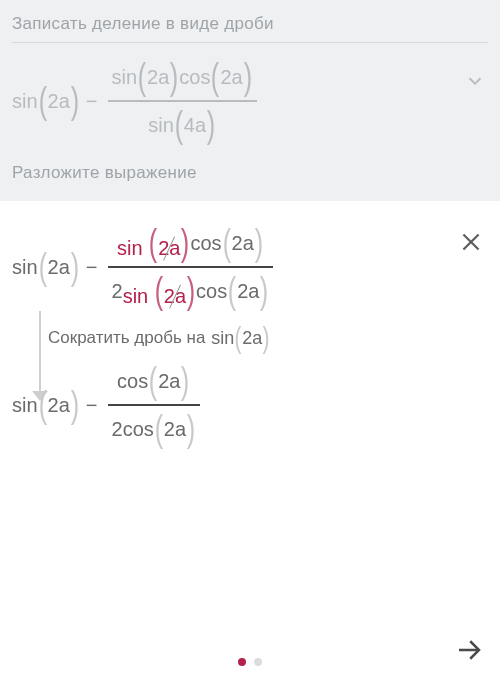 This screenshot has width=500, height=682. I want to click on expanded-expression: sin (2a) − sin (2a) cos (2a) 2 sin (2a) …, so click(250, 267).